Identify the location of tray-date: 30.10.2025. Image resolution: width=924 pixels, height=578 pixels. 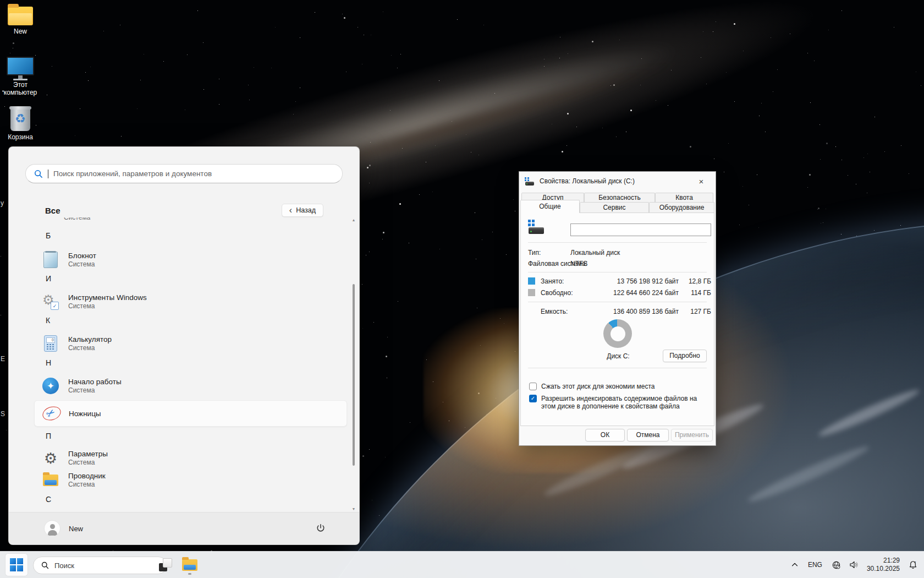
(883, 569).